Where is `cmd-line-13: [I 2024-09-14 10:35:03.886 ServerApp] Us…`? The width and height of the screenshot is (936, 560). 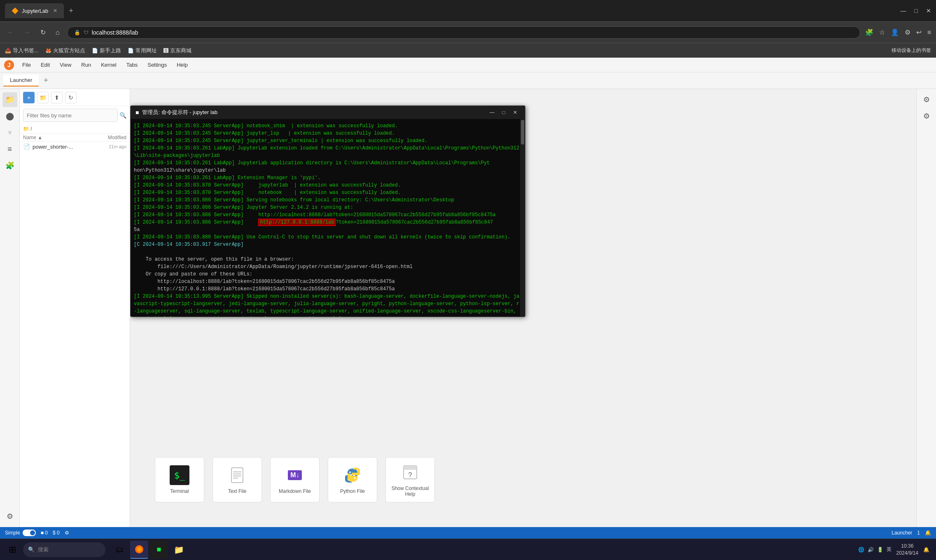
cmd-line-13: [I 2024-09-14 10:35:03.886 ServerApp] Us… is located at coordinates (328, 237).